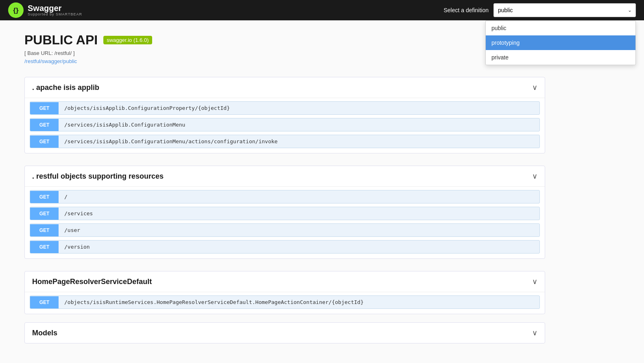  I want to click on section-title-homepage-resolver: HomePageResolverServiceDefault, so click(92, 282).